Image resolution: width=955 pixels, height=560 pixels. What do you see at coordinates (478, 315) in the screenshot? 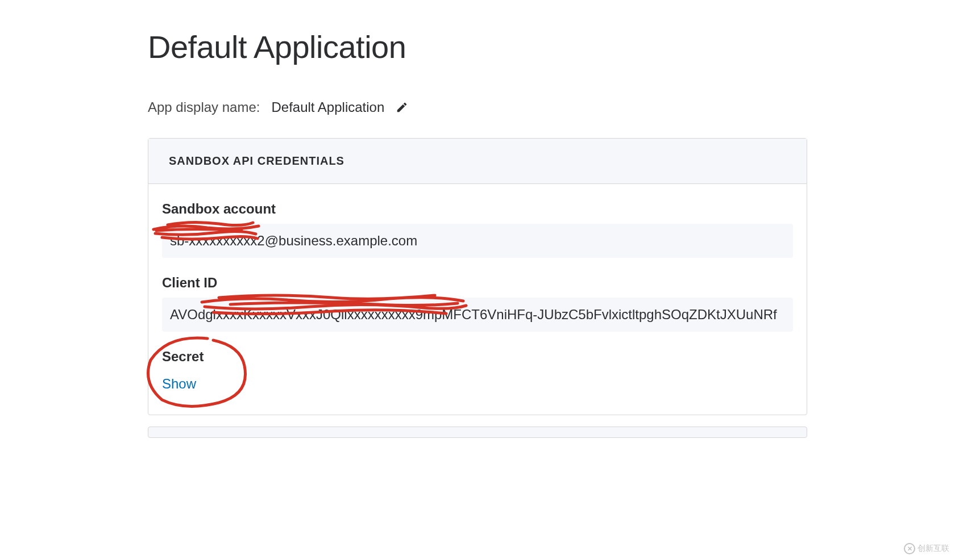
I see `client-id-value: AVOdglxxxxKxxxxxVxxxJ0Qllxxxxxxxxxx9mpMF…` at bounding box center [478, 315].